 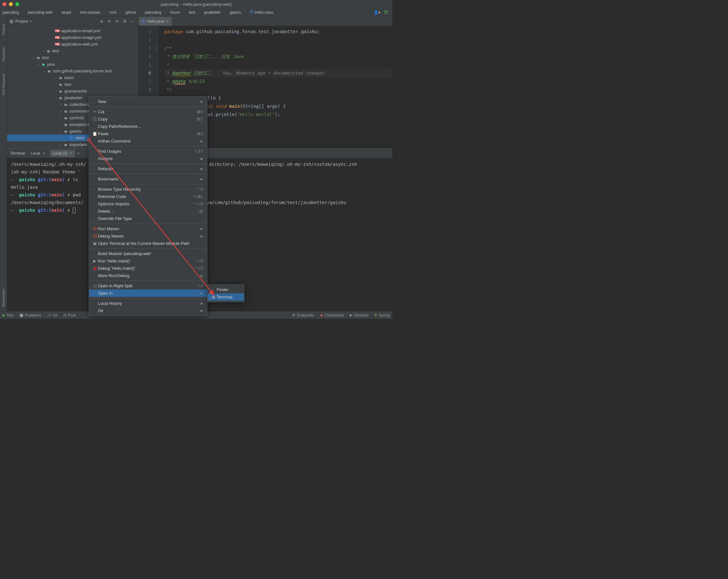 What do you see at coordinates (3, 164) in the screenshot?
I see `left-tool-strip: Project Structure Pull Requests` at bounding box center [3, 164].